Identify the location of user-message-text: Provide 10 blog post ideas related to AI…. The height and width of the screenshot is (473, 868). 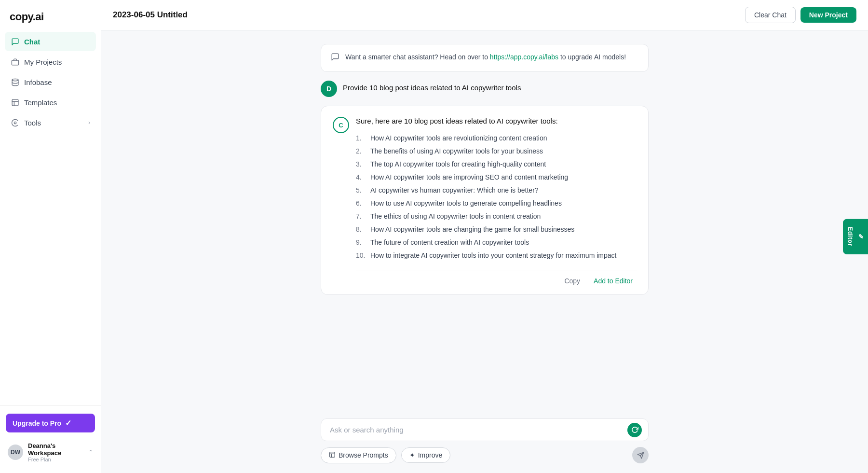
(432, 86).